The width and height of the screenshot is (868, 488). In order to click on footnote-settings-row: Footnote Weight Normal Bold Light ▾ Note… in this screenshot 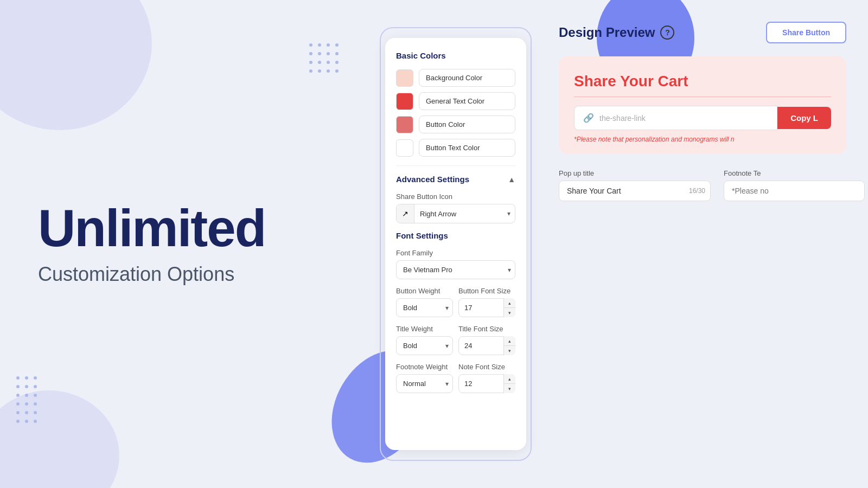, I will do `click(456, 378)`.